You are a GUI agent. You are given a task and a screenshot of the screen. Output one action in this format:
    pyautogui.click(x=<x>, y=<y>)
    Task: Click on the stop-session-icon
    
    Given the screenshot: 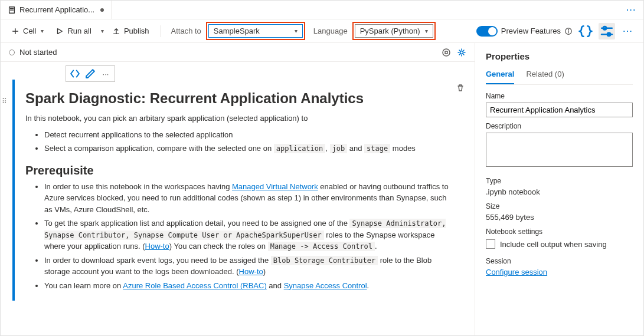 What is the action you would take?
    pyautogui.click(x=446, y=52)
    